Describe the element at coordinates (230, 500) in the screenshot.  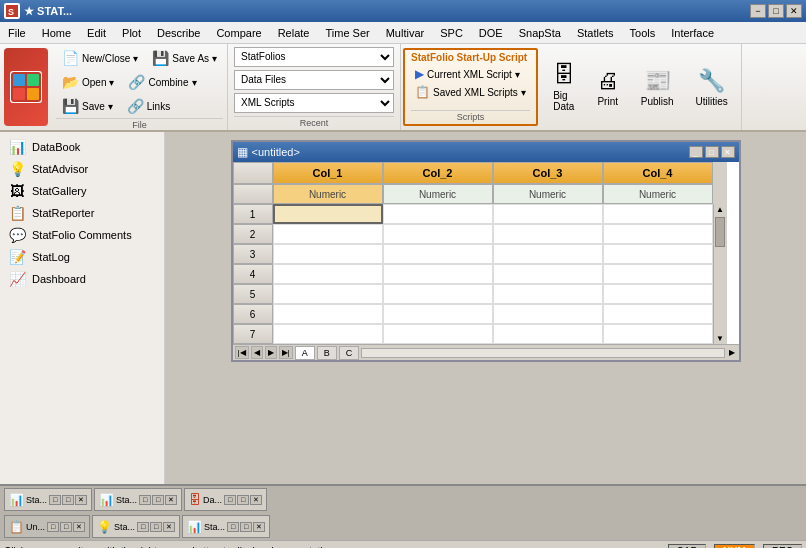
I see `task-min-3: □` at that location.